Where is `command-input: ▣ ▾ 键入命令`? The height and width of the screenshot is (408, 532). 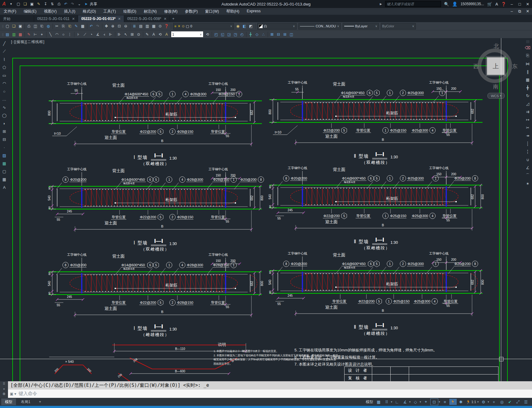
command-input: ▣ ▾ 键入命令 is located at coordinates (270, 394).